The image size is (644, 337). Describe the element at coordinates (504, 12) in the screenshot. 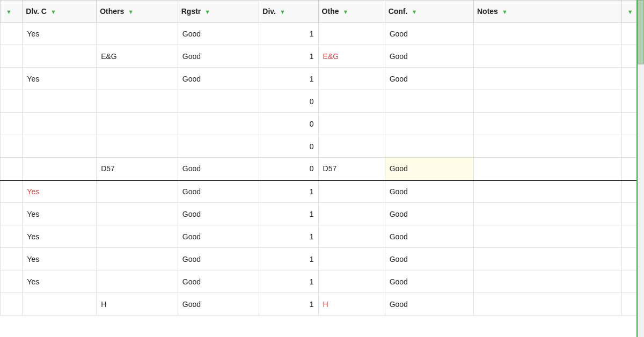

I see `filter-icon-notes: ▼` at that location.